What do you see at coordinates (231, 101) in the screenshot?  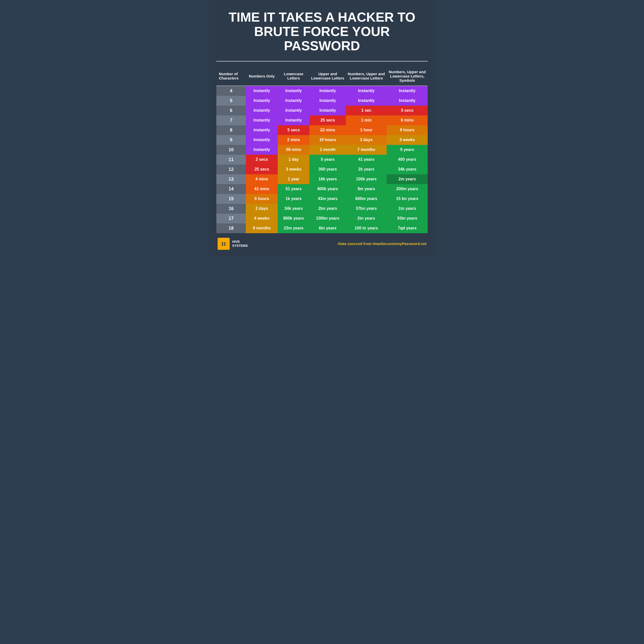 I see `char-count-cell: 5` at bounding box center [231, 101].